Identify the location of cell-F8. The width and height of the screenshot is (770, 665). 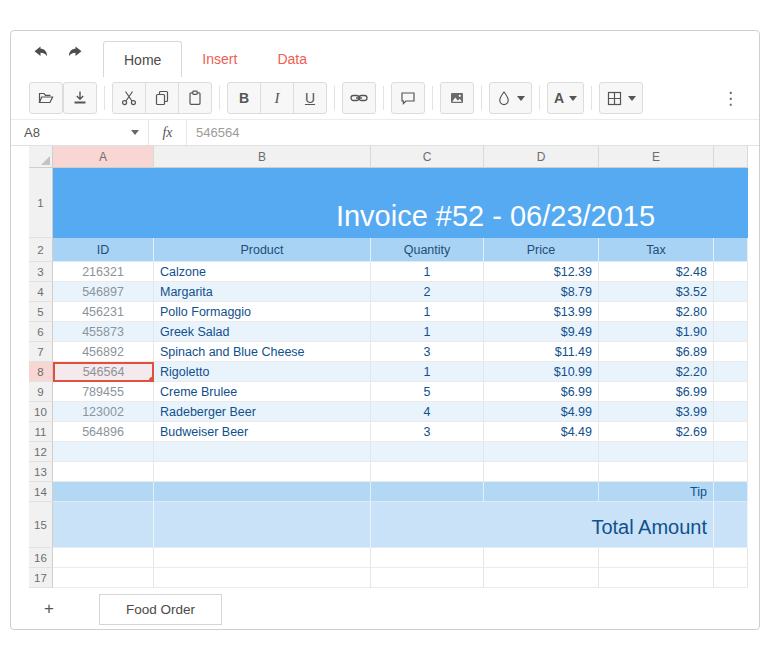
(731, 372).